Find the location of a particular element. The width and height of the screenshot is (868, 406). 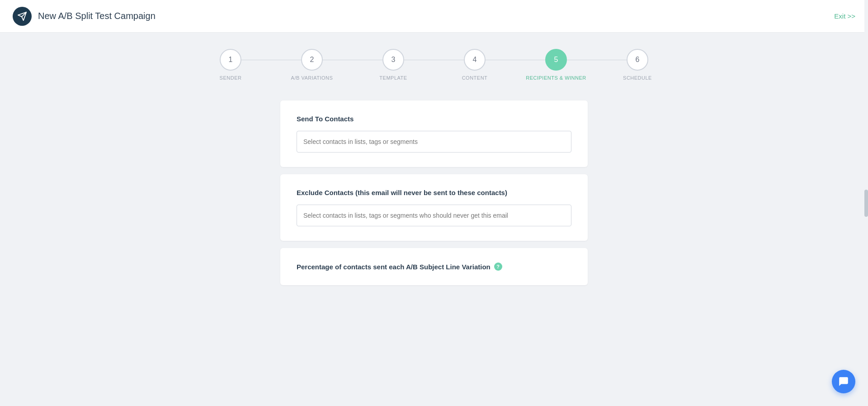

percentage-section-label: Percentage of contacts sent each A/B Sub… is located at coordinates (434, 267).